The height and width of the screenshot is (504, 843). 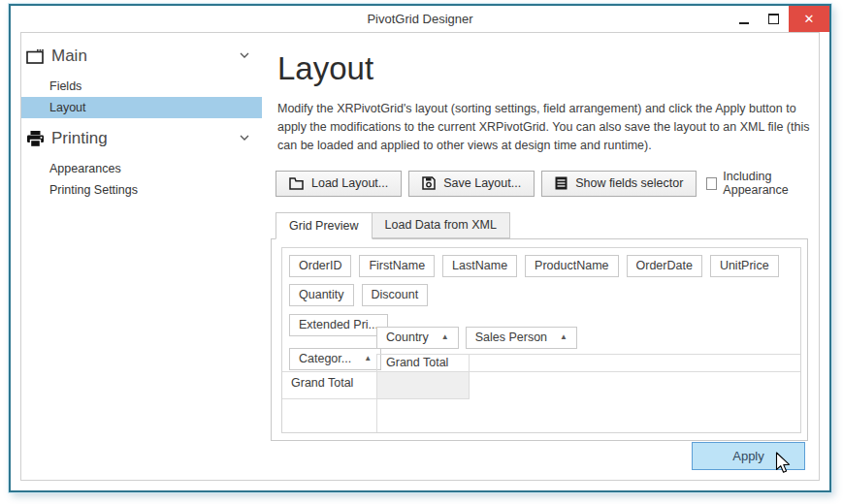 I want to click on field-productname: ProductName, so click(x=571, y=266).